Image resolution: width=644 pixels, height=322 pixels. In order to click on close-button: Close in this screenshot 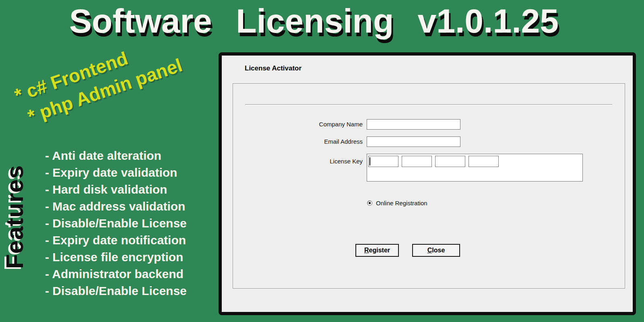, I will do `click(436, 250)`.